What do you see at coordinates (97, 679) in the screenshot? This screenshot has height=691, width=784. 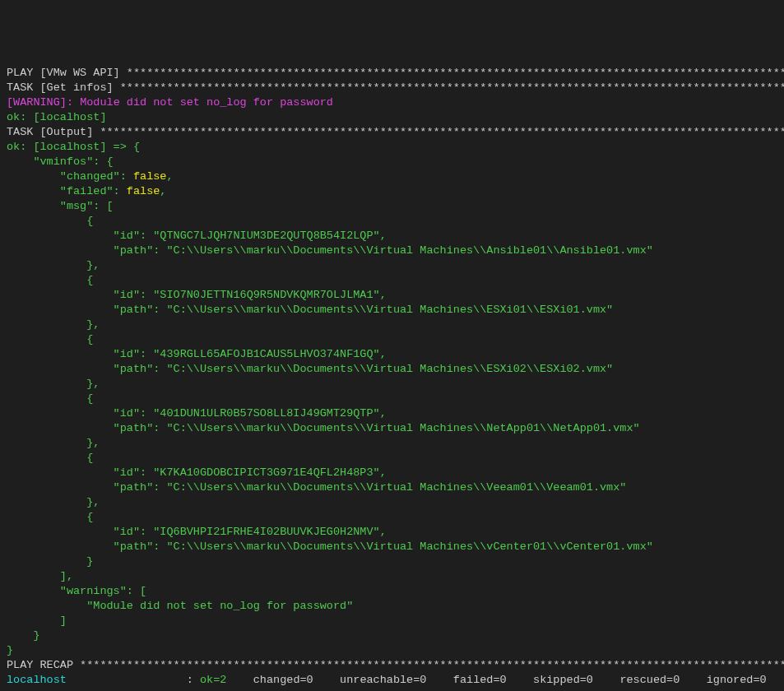 I see `recap-host: localhost` at bounding box center [97, 679].